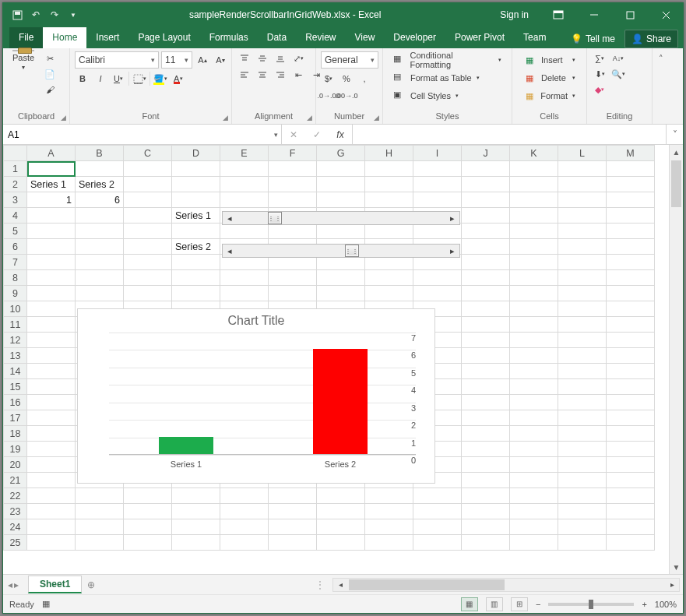 This screenshot has height=616, width=686. What do you see at coordinates (16, 294) in the screenshot?
I see `row-header-9: 9` at bounding box center [16, 294].